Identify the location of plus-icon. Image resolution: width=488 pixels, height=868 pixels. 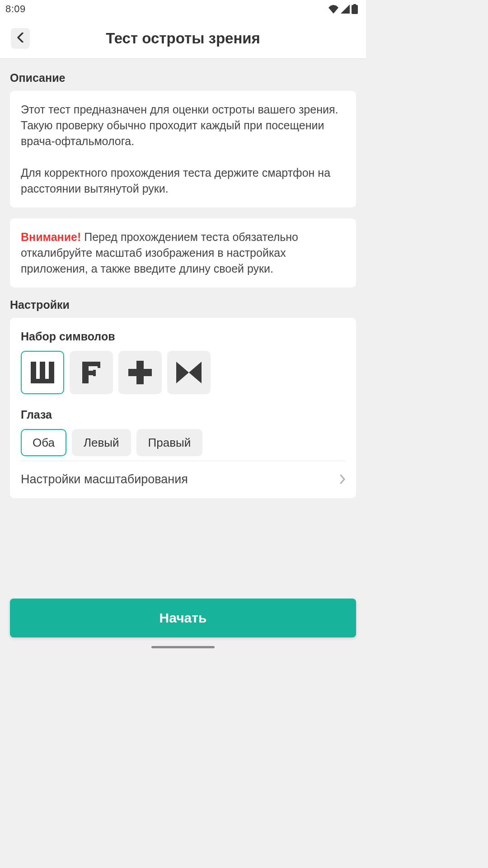
(140, 373).